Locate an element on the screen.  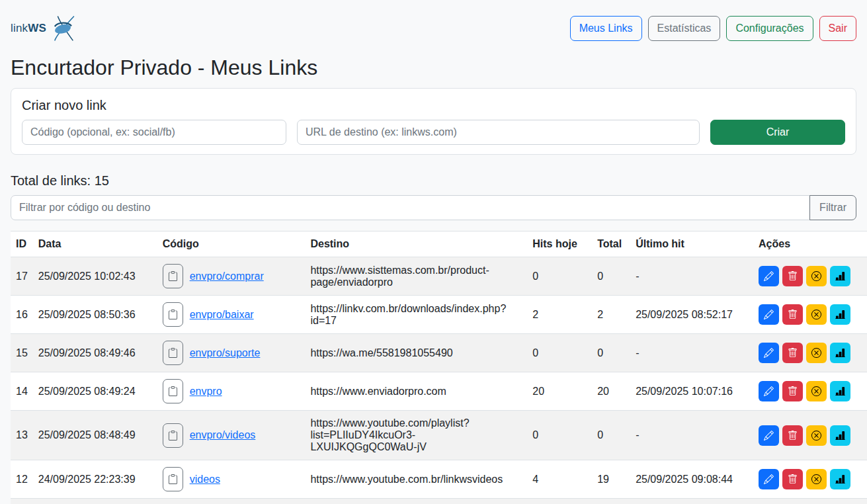
link-id: 13 is located at coordinates (22, 435).